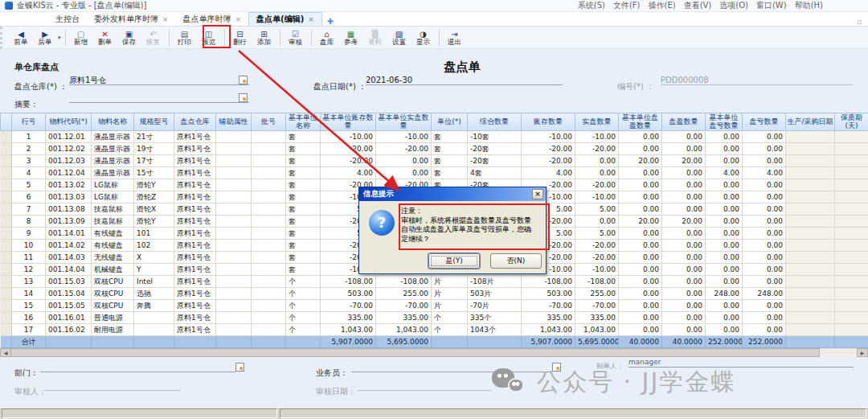  I want to click on grid-cell: 片, so click(450, 281).